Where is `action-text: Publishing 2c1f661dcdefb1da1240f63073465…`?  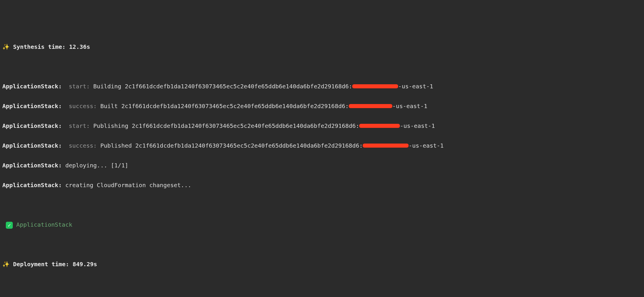 action-text: Publishing 2c1f661dcdefb1da1240f63073465… is located at coordinates (224, 126).